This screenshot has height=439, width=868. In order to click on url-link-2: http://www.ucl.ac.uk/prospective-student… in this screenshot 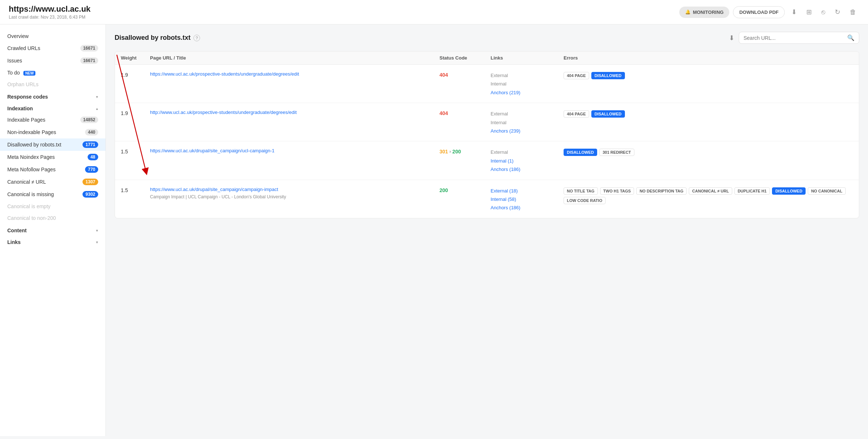, I will do `click(223, 112)`.